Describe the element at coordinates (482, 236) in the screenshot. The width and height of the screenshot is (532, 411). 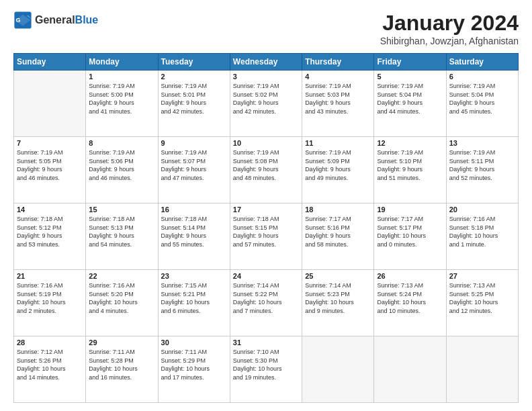
I see `calendar-cell: 20Sunrise: 7:16 AM Sunset: 5:18 PM Dayli…` at that location.